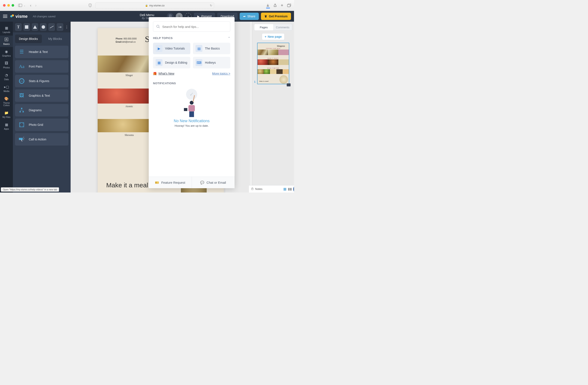  Describe the element at coordinates (8, 5) in the screenshot. I see `traffic-lights` at that location.